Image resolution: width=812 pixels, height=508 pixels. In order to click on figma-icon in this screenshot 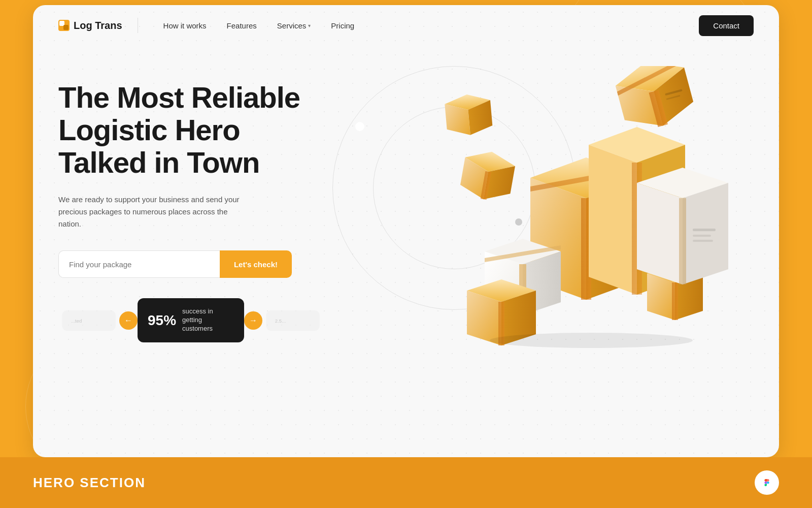, I will do `click(767, 483)`.